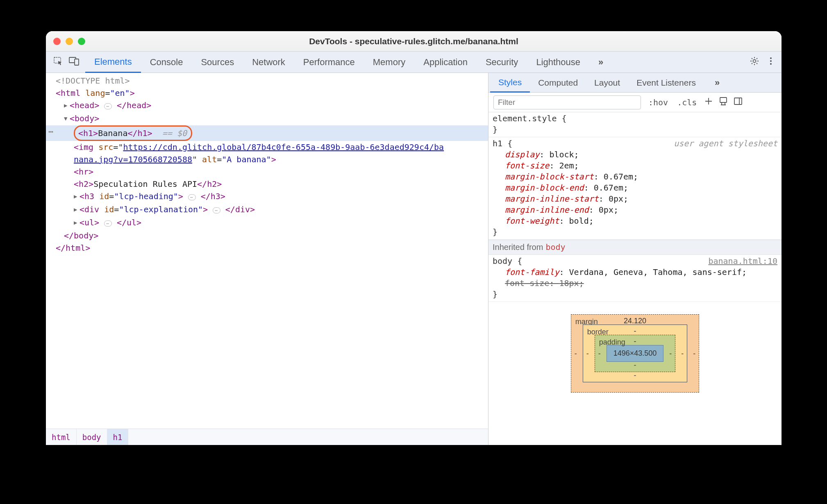  Describe the element at coordinates (267, 133) in the screenshot. I see `dom-selected-h1: <h1>Banana</h1> == $0` at that location.